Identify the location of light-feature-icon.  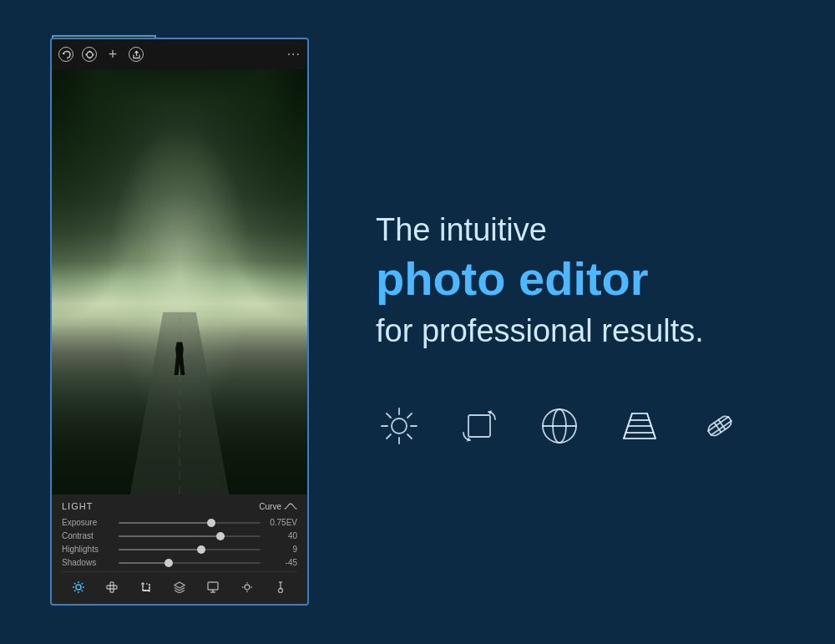
(399, 426).